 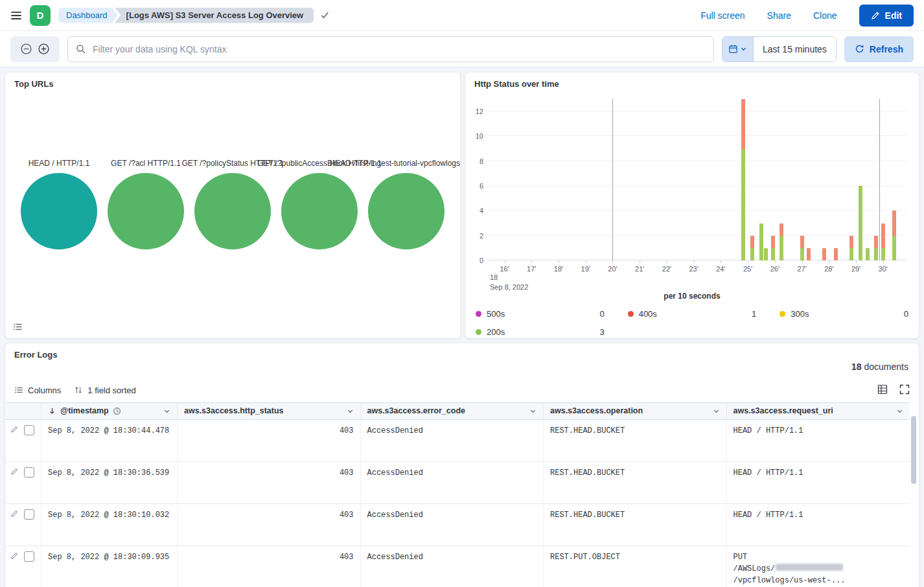 What do you see at coordinates (819, 566) in the screenshot?
I see `cell-request-uri: PUT /AWSLogs//vpcflowlogs/us-west-...` at bounding box center [819, 566].